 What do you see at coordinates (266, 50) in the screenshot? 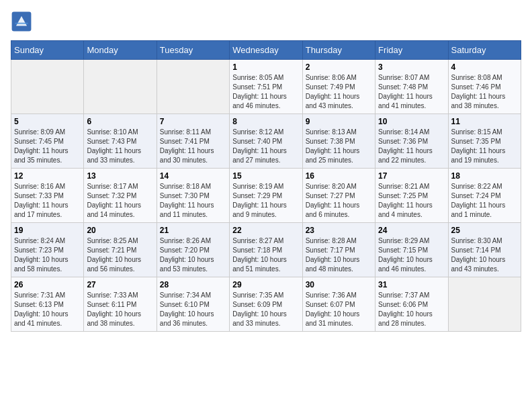
I see `weekday-row: SundayMondayTuesdayWednesdayThursdayFrid…` at bounding box center [266, 50].